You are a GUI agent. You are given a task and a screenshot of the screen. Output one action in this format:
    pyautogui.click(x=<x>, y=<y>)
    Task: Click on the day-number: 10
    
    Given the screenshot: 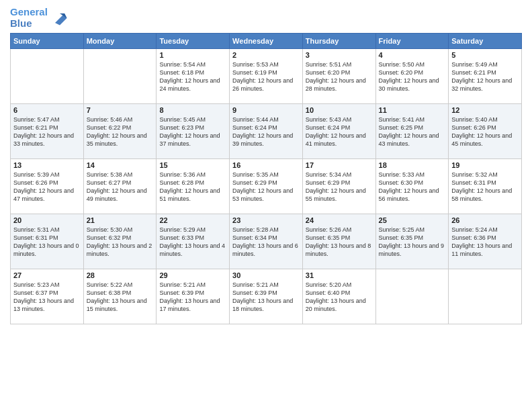 What is the action you would take?
    pyautogui.click(x=339, y=110)
    